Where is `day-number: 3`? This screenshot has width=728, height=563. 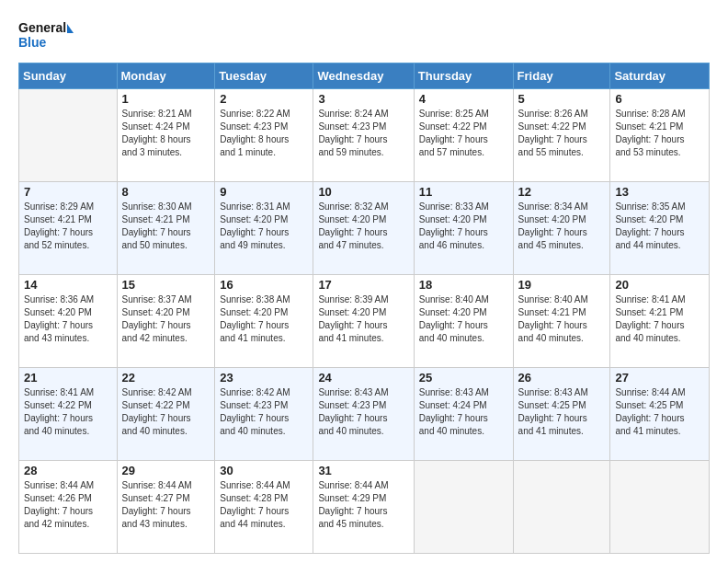
day-number: 3 is located at coordinates (363, 99).